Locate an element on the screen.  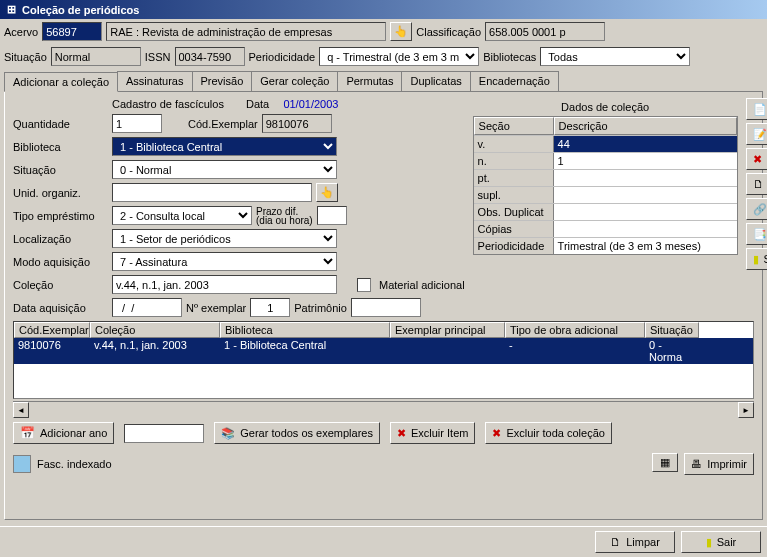
edit-icon: 📝 is located at coordinates (760, 134).